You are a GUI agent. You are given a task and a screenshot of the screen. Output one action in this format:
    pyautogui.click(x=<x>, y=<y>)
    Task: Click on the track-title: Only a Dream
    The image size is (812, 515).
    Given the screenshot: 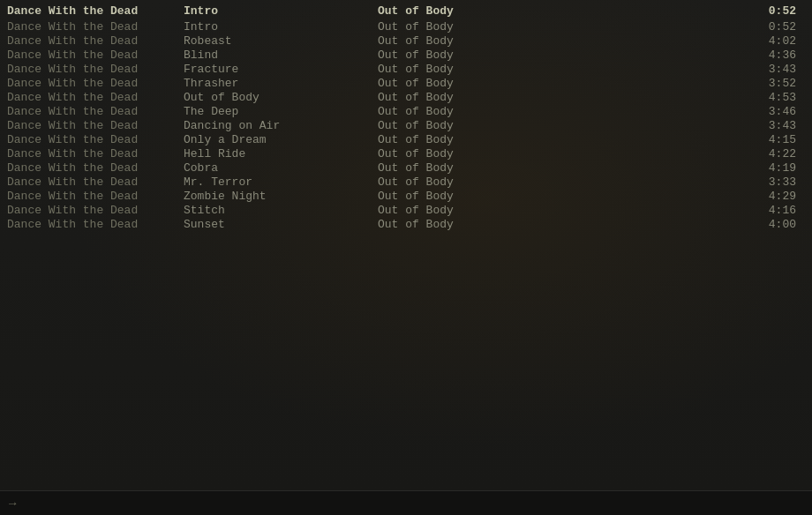 What is the action you would take?
    pyautogui.click(x=281, y=139)
    